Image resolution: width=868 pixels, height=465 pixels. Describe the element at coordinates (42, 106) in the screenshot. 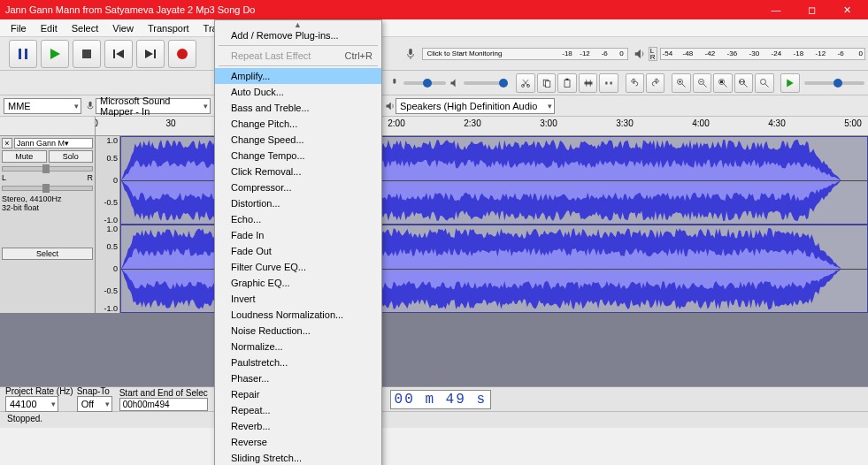

I see `audio-host-combo: MME` at that location.